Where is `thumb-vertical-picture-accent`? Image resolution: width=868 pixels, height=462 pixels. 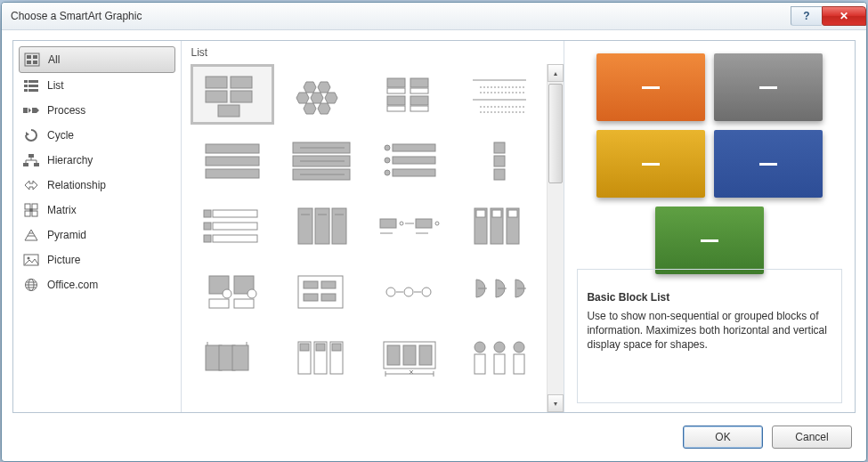 thumb-vertical-picture-accent is located at coordinates (499, 226).